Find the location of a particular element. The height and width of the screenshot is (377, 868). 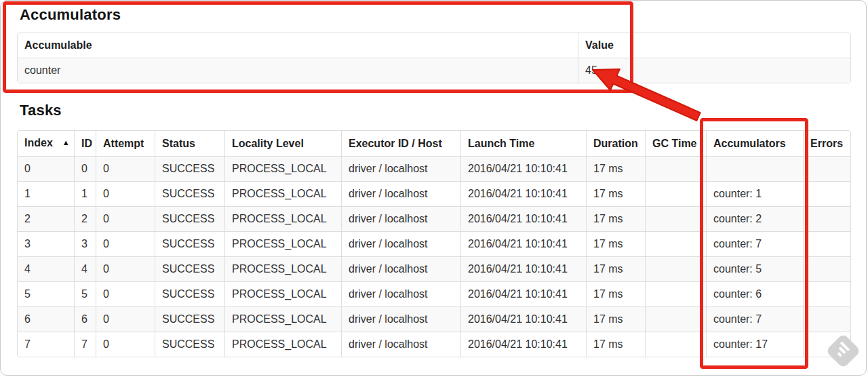

accumulable-value-cell: 45 is located at coordinates (714, 71).